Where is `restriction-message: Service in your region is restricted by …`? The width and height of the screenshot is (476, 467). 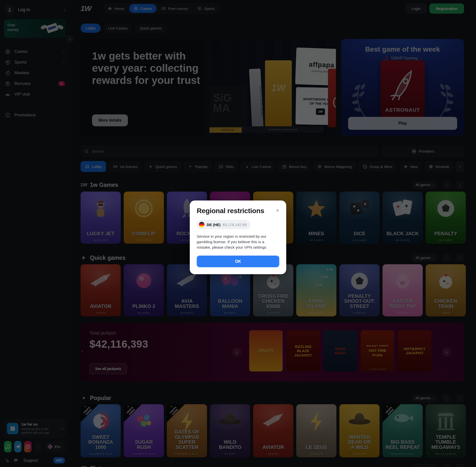 restriction-message: Service in your region is restricted by … is located at coordinates (238, 242).